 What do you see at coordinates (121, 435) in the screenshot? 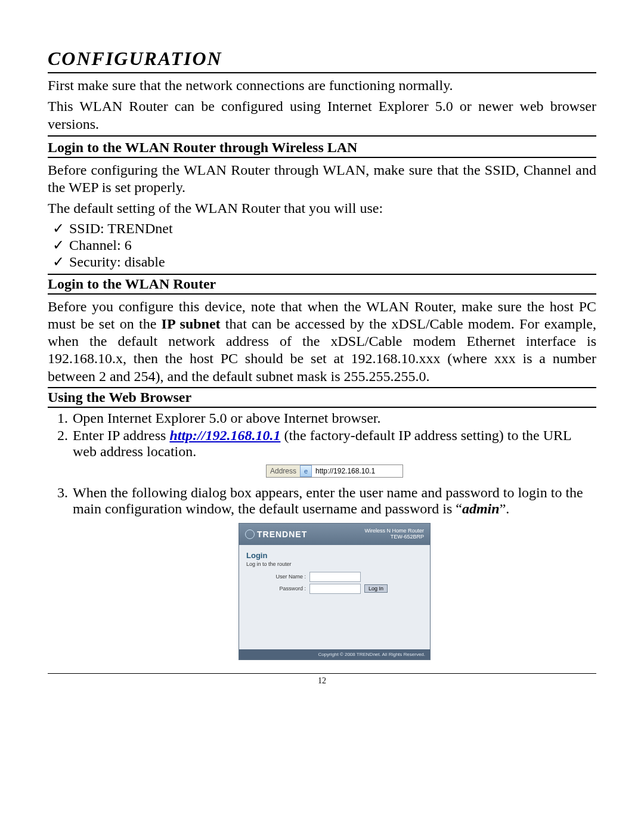
I see `step-2-text-a: Enter IP address` at bounding box center [121, 435].